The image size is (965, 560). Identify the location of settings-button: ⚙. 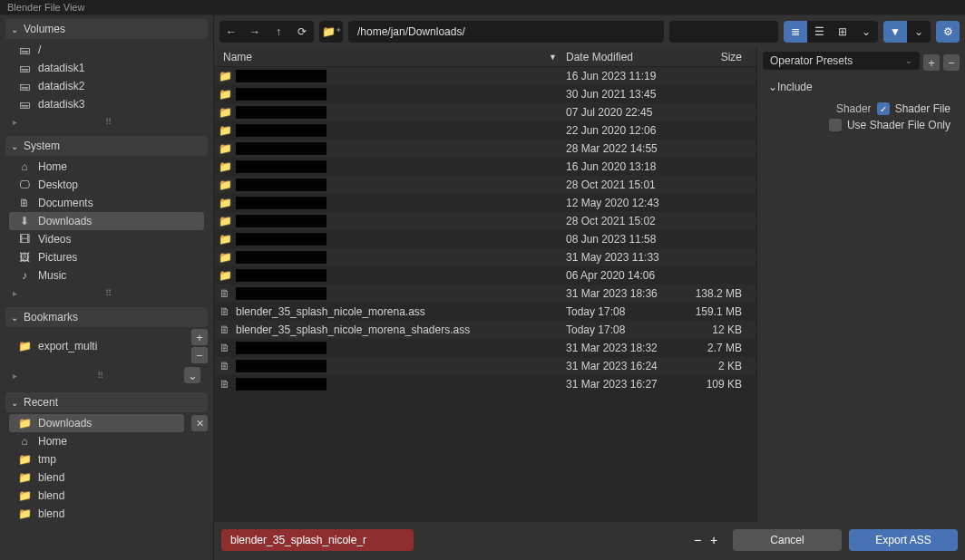
(948, 32).